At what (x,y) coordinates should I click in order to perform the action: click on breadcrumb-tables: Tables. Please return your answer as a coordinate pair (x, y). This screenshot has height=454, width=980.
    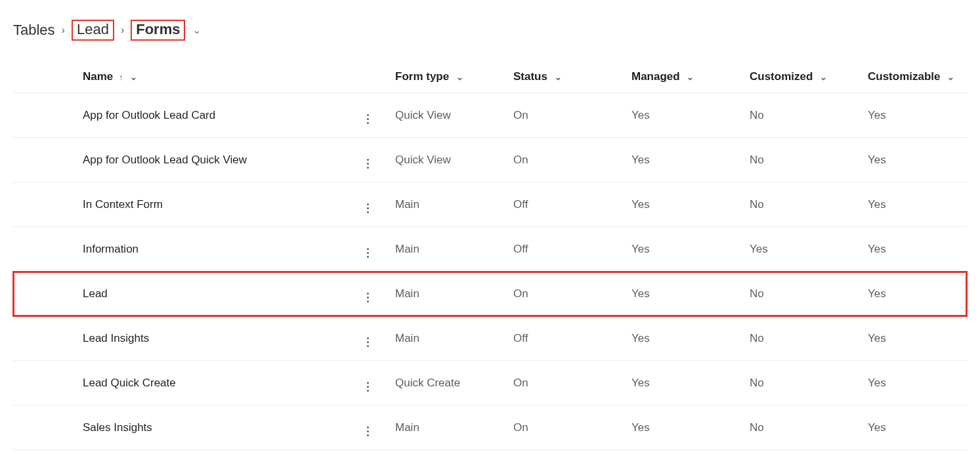
    Looking at the image, I should click on (34, 30).